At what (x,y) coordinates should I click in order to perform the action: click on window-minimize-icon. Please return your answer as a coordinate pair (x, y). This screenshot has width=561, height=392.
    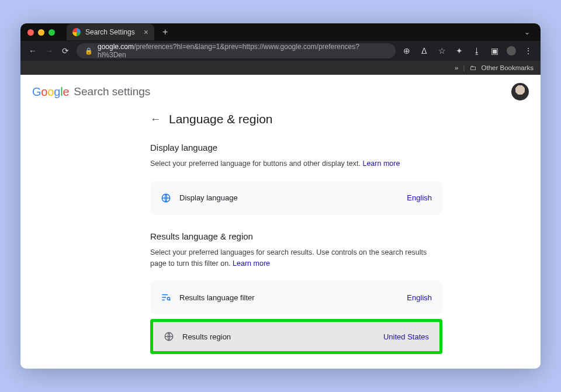
    Looking at the image, I should click on (41, 33).